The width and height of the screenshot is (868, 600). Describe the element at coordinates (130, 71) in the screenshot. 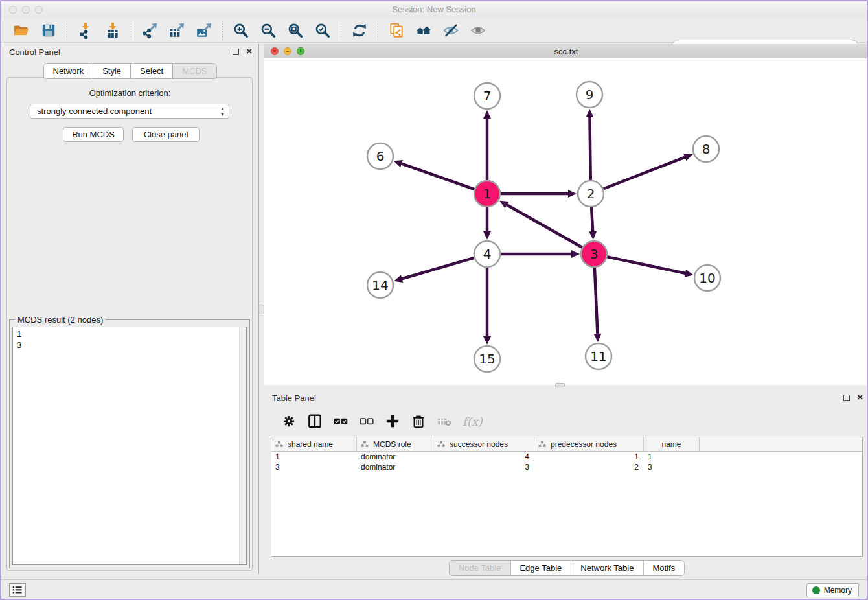

I see `control-panel-tabs: NetworkStyleSelectMCDS` at that location.